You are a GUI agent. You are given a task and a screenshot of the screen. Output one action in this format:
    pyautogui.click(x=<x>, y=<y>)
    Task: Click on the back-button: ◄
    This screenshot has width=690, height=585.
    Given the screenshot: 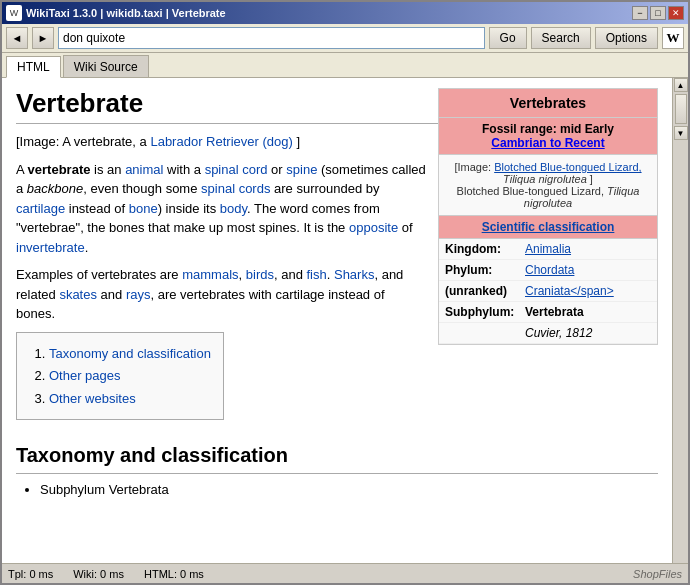 What is the action you would take?
    pyautogui.click(x=17, y=38)
    